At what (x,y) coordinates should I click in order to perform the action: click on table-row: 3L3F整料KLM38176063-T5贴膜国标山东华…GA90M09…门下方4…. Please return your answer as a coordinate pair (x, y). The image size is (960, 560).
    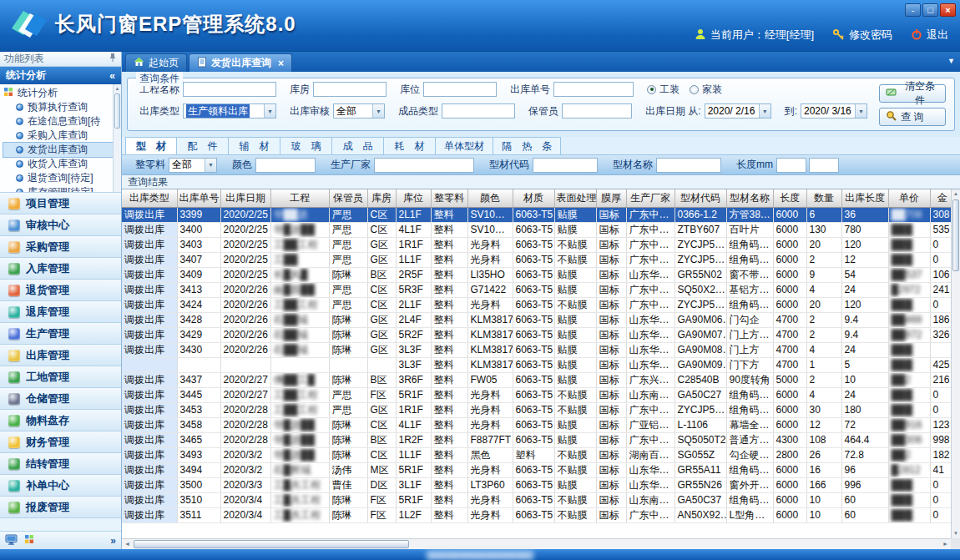
    Looking at the image, I should click on (536, 365).